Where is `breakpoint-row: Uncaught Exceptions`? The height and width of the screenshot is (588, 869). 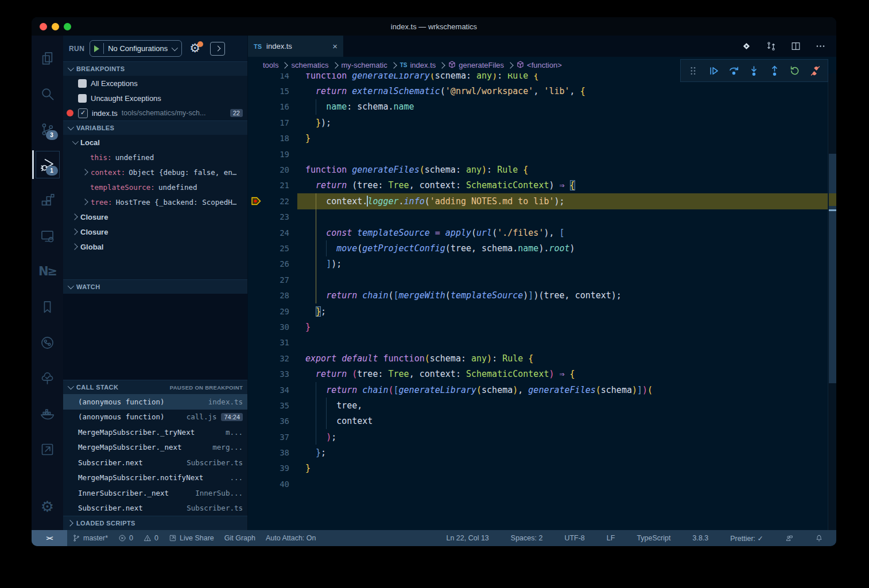
breakpoint-row: Uncaught Exceptions is located at coordinates (155, 98).